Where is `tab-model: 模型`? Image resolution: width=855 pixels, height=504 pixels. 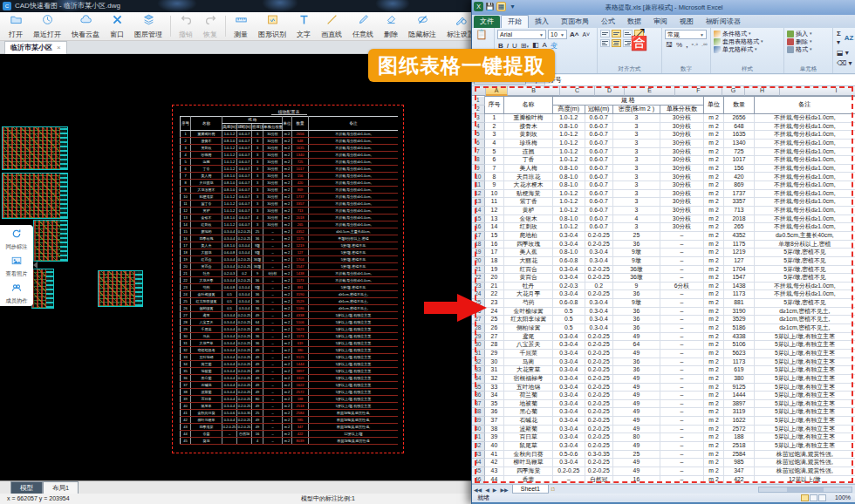
tab-model: 模型 is located at coordinates (26, 487).